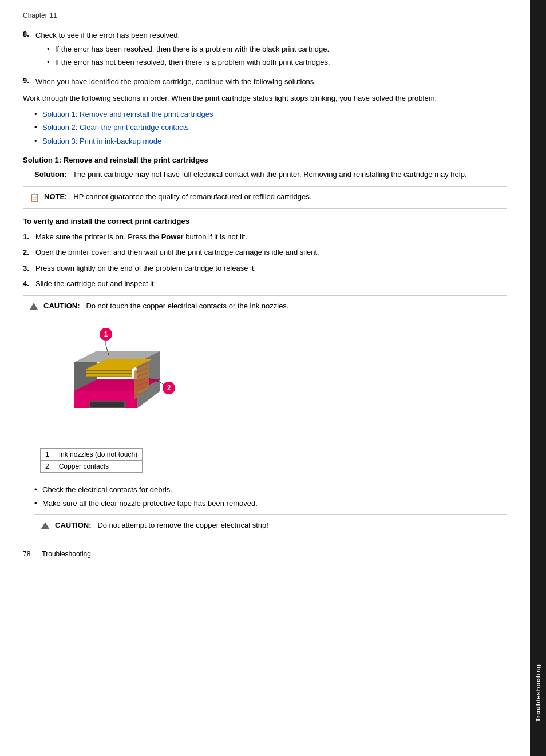  I want to click on list-item: If the error has not been resolved, then…, so click(277, 62).